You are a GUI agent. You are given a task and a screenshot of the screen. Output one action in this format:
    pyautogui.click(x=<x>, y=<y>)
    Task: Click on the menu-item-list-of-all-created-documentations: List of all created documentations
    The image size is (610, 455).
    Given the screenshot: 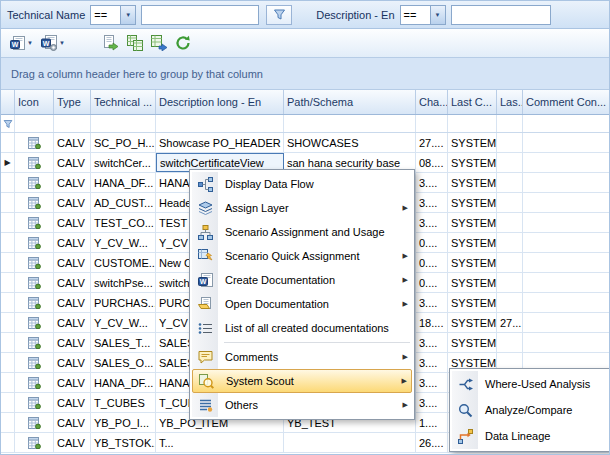 What is the action you would take?
    pyautogui.click(x=302, y=328)
    